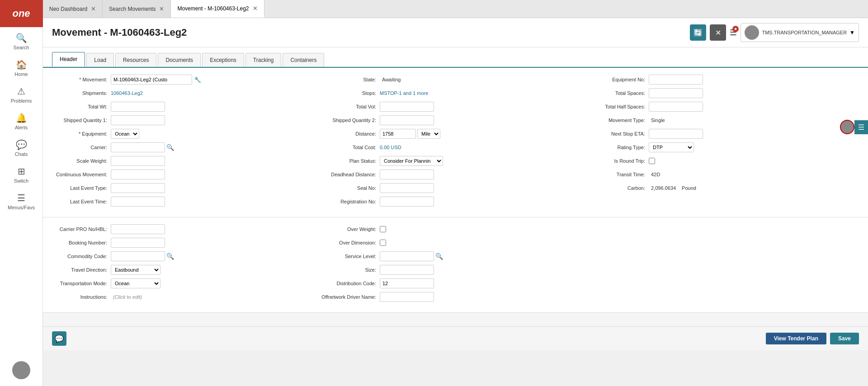  Describe the element at coordinates (127, 93) in the screenshot. I see `shipments-link: 1060463-Leg2` at that location.